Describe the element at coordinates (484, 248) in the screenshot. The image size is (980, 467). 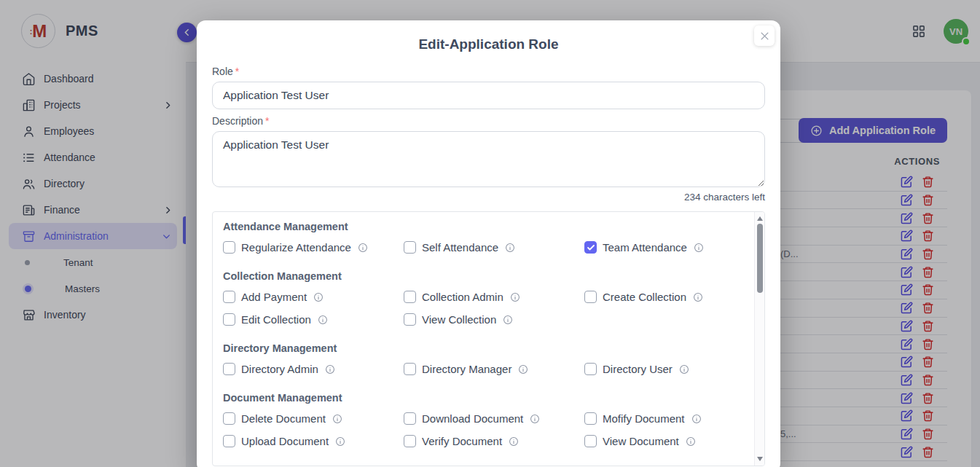
I see `options-grid: Regularize AttendanceSelf AttendanceTeam…` at that location.